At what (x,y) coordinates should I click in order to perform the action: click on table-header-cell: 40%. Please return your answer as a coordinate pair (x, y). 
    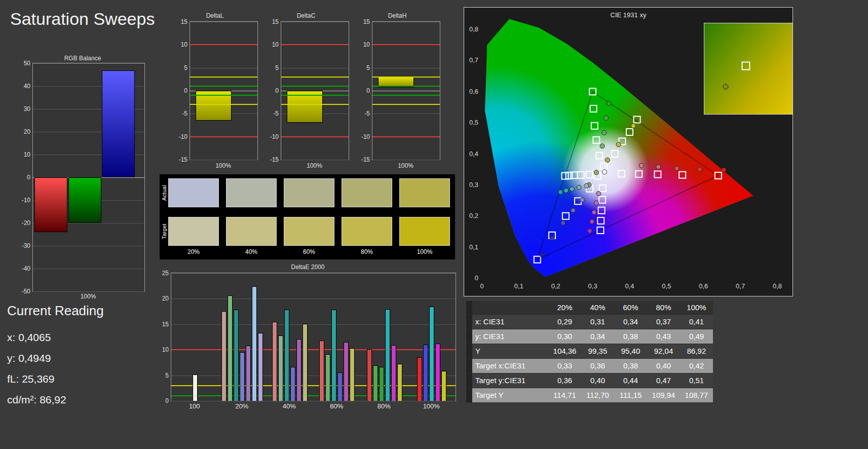
    Looking at the image, I should click on (598, 308).